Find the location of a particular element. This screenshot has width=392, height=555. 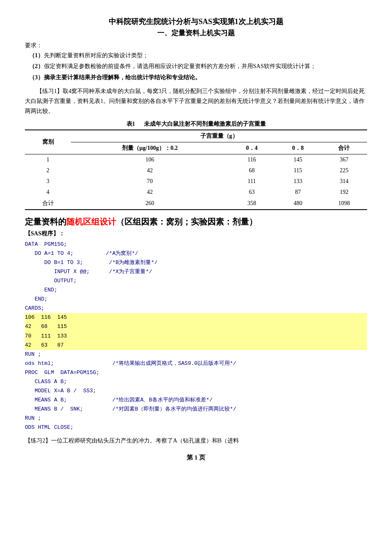

code-line: MEANS A B; /*给出因素A、B各水平的均值和标准差*/ is located at coordinates (196, 400).